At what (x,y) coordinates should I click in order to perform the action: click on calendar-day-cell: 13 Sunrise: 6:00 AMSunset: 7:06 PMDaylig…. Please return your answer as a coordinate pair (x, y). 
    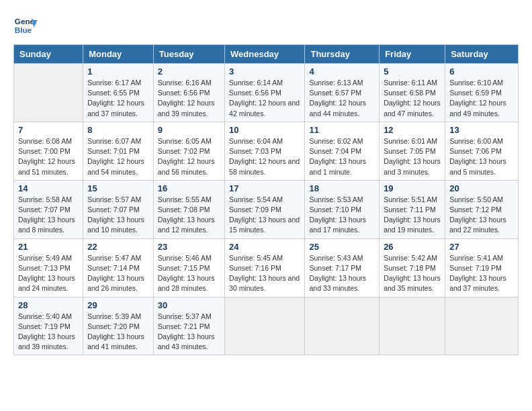
    Looking at the image, I should click on (482, 150).